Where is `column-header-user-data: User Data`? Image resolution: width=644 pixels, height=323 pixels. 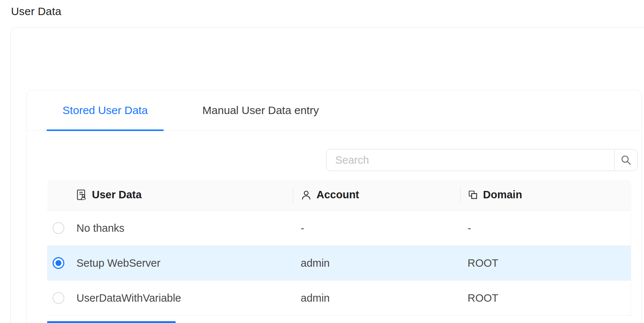 column-header-user-data: User Data is located at coordinates (170, 195).